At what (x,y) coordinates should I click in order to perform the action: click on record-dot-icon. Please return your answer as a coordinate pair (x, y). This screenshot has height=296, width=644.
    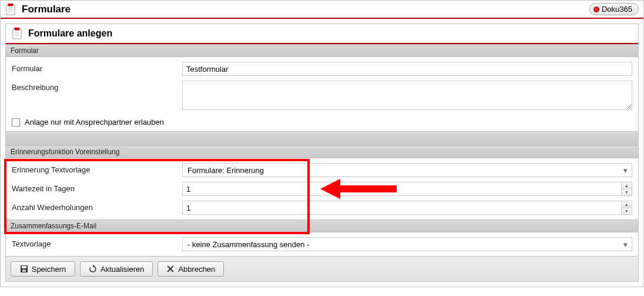
    Looking at the image, I should click on (596, 9).